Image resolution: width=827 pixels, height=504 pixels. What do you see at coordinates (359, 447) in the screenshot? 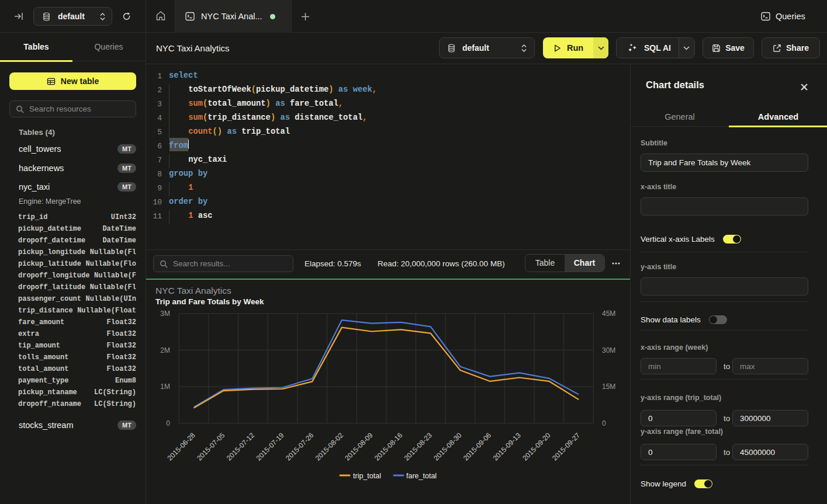
I see `svg-text: 2015-08-09` at bounding box center [359, 447].